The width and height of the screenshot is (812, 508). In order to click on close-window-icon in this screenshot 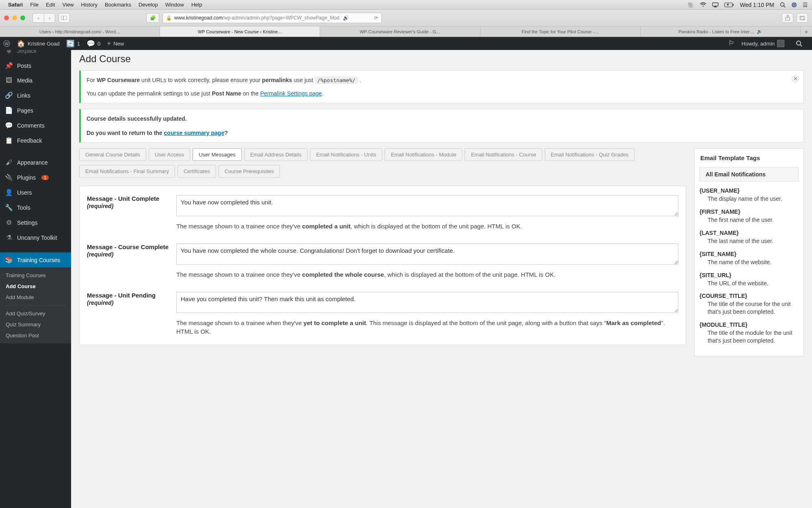, I will do `click(6, 18)`.